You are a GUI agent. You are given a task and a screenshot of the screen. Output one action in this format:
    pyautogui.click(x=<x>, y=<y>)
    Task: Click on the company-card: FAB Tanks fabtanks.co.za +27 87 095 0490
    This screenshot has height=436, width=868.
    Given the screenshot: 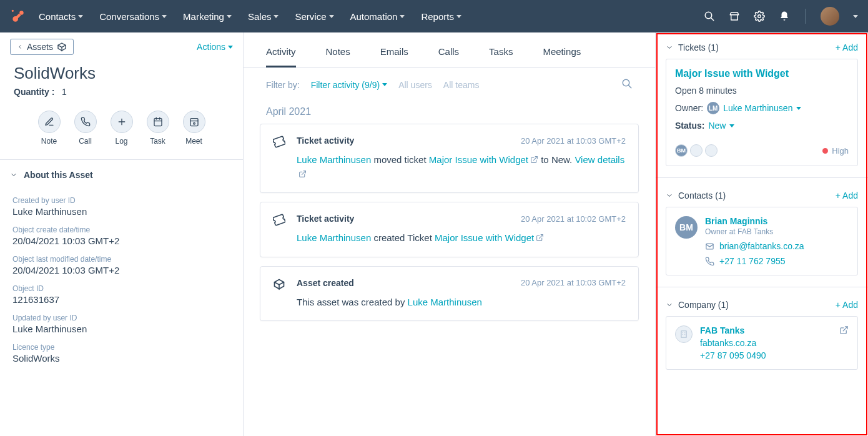 What is the action you would take?
    pyautogui.click(x=762, y=343)
    